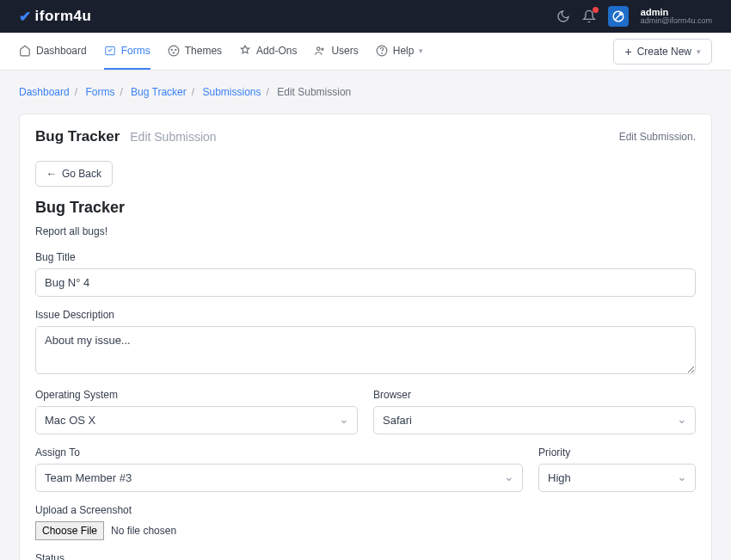 Image resolution: width=731 pixels, height=560 pixels. Describe the element at coordinates (662, 52) in the screenshot. I see `create-new-button: + Create New ▾` at that location.